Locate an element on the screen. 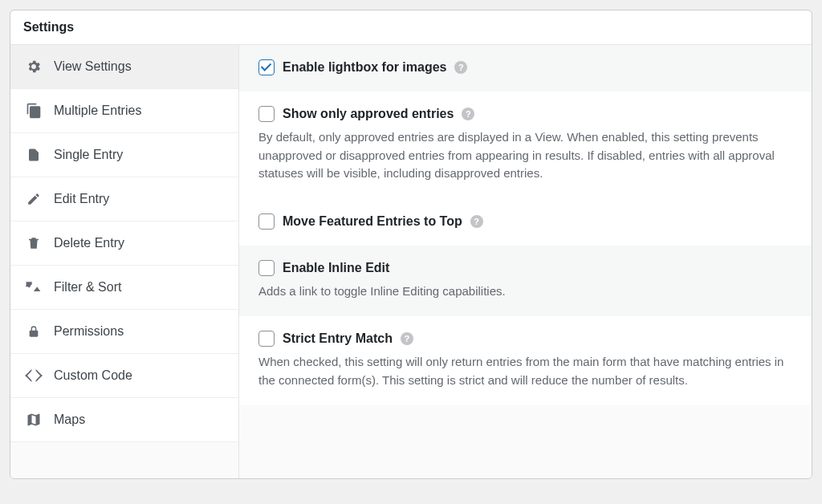  setting-inline-edit: Enable Inline Edit Adds a link to toggle… is located at coordinates (525, 281).